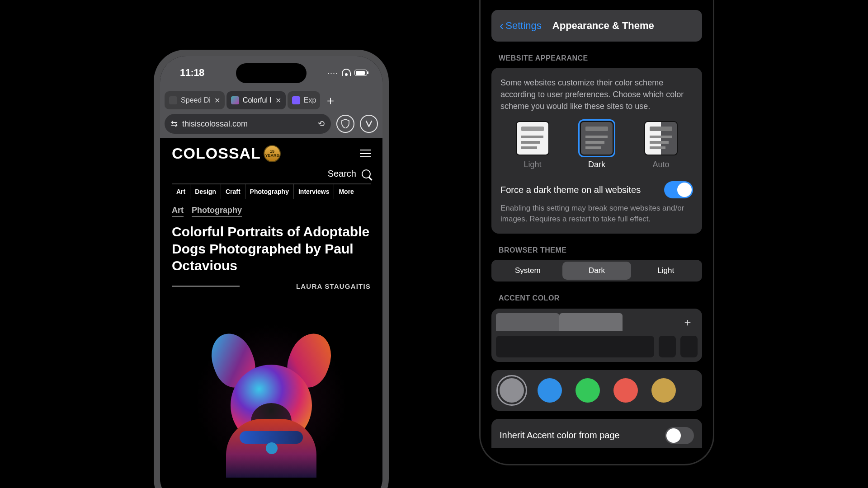 The image size is (868, 488). I want to click on section-accent-color: ACCENT COLOR, so click(597, 298).